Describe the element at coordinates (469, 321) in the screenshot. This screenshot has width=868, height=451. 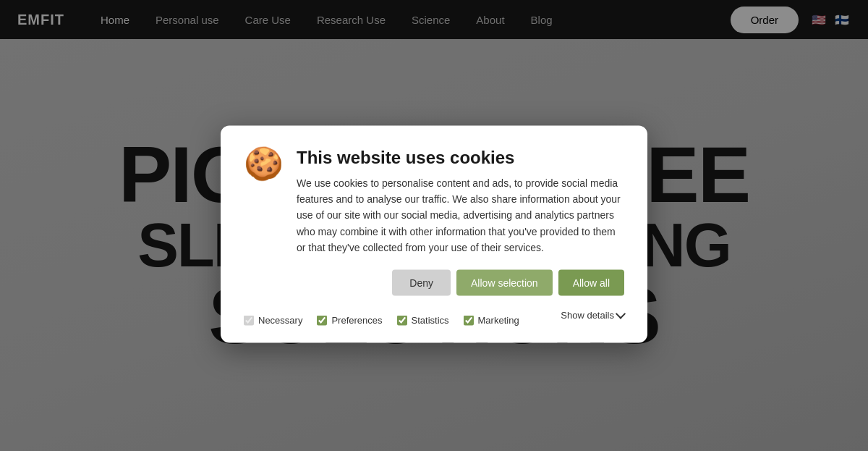
I see `checkbox-marketing-input` at that location.